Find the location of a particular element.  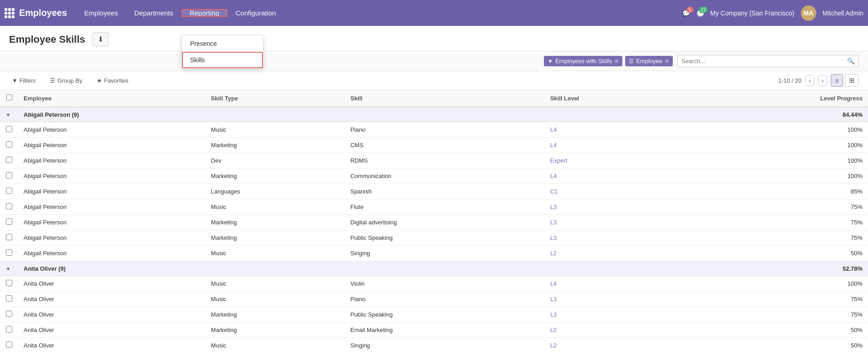

group-by-label: Group By is located at coordinates (70, 81).